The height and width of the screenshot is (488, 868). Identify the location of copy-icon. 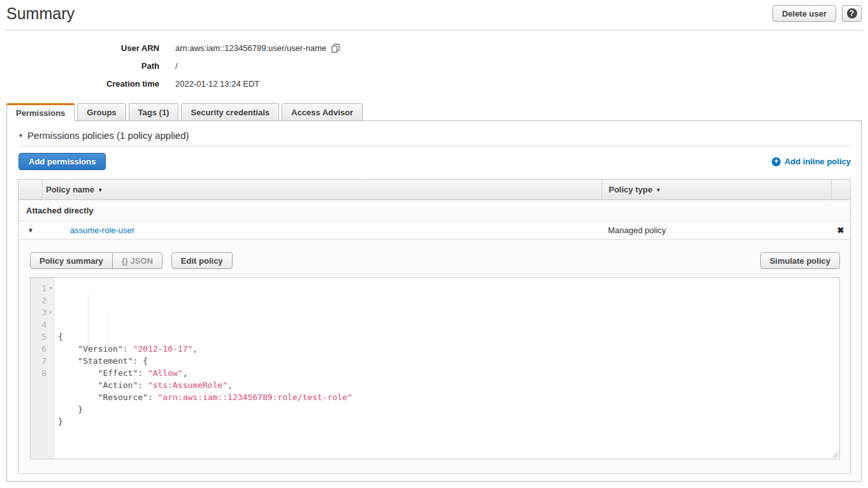
(335, 48).